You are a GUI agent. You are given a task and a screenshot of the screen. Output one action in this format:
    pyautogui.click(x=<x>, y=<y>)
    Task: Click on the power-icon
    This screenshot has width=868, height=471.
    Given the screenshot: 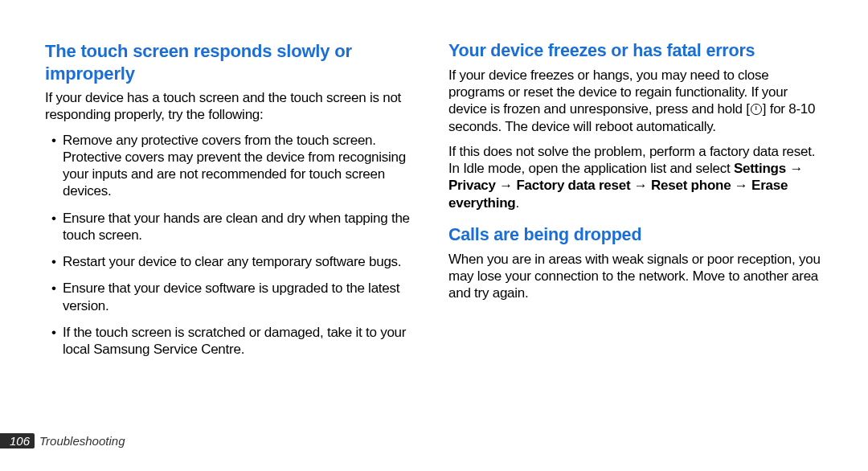 What is the action you would take?
    pyautogui.click(x=756, y=109)
    